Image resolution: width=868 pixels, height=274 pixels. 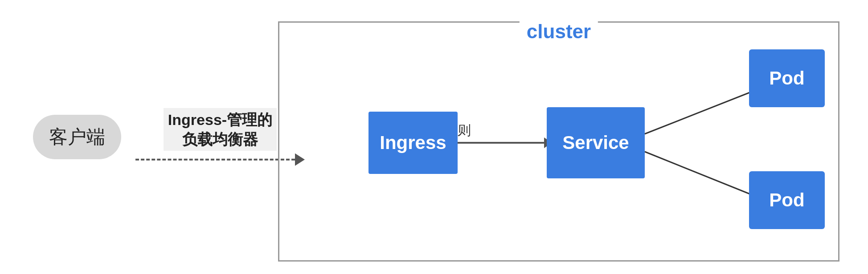 What do you see at coordinates (596, 143) in the screenshot?
I see `service-box: Service` at bounding box center [596, 143].